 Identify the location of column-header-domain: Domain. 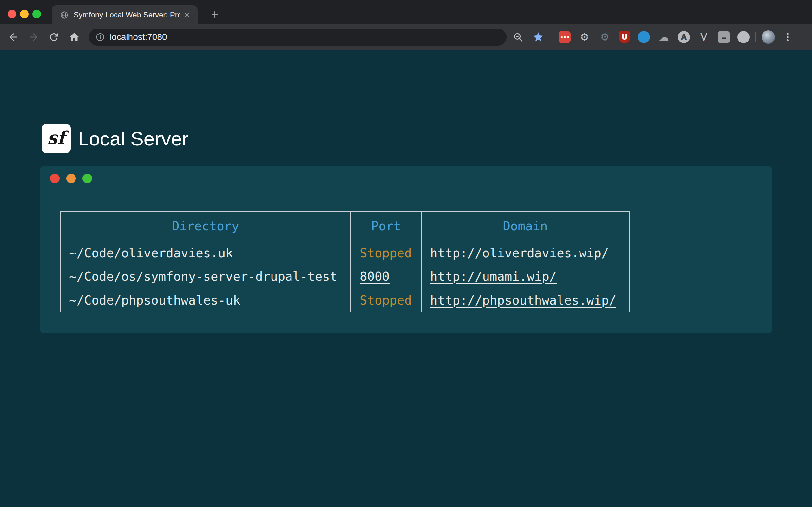
(525, 226).